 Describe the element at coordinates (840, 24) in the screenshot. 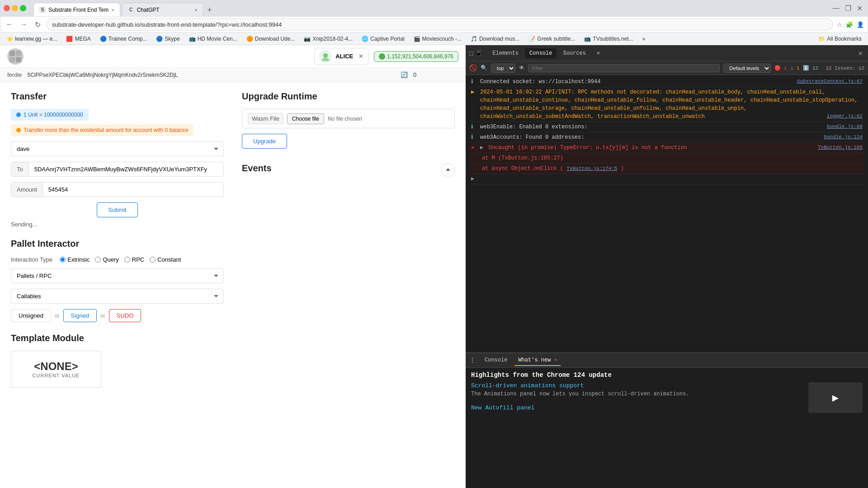

I see `bookmark-star-icon: ☆` at that location.